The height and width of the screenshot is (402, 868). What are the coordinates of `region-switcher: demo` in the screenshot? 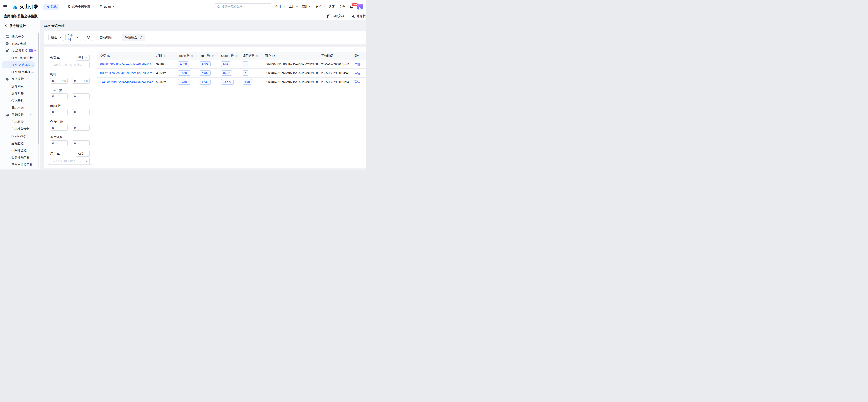 It's located at (107, 7).